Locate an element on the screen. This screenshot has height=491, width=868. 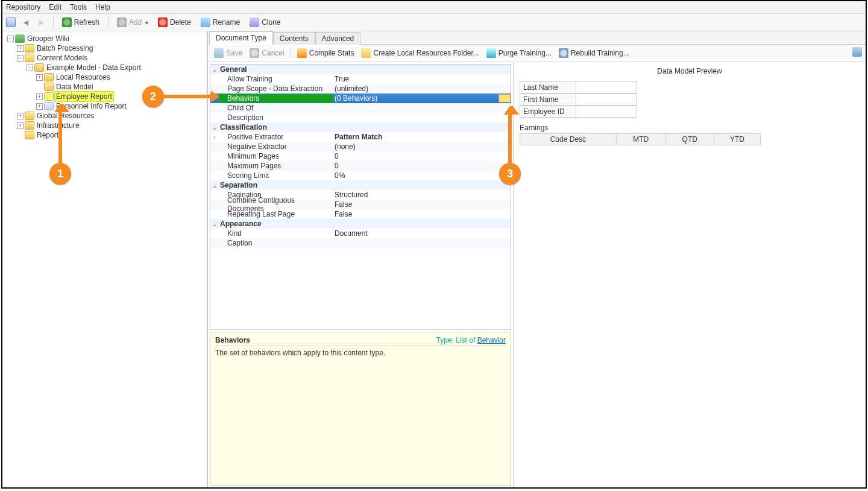
create-local-resources-button: Create Local Resources Folder... is located at coordinates (420, 53).